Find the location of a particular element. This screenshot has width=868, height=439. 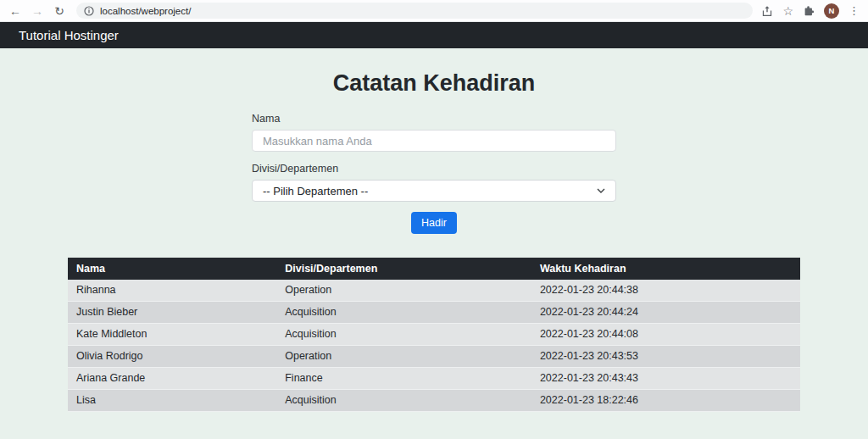

department-select-value: -- Pilih Departemen -- is located at coordinates (315, 192).